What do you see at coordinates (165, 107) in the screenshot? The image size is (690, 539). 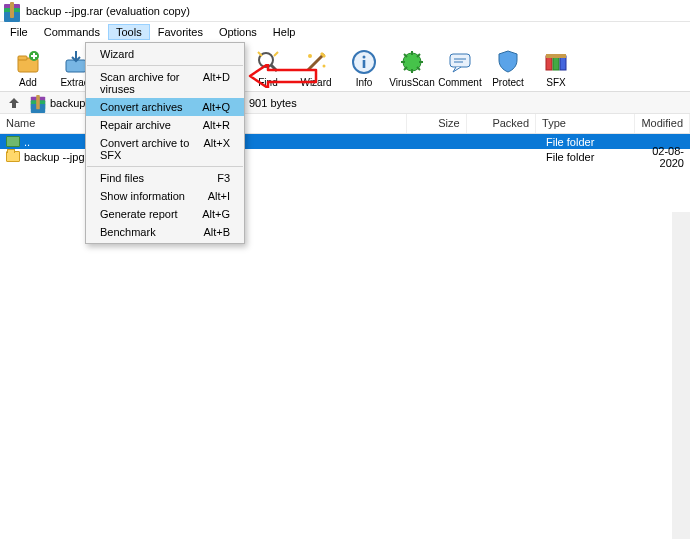 I see `menu-convert-archives: Convert archivesAlt+Q` at bounding box center [165, 107].